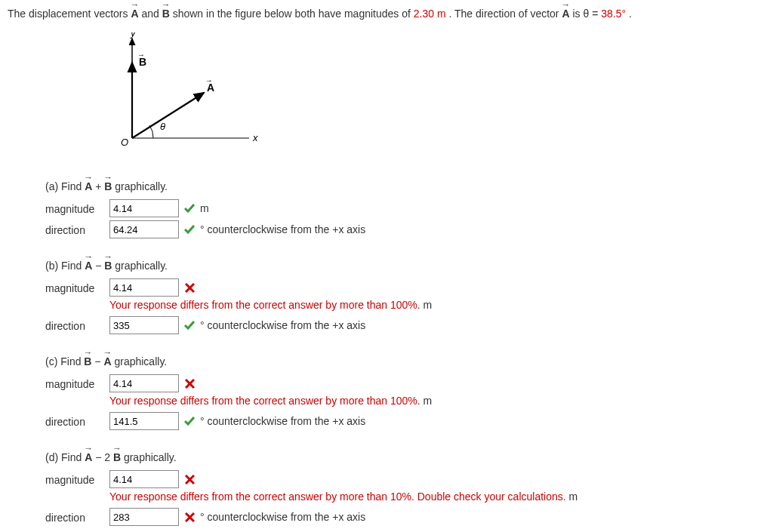  What do you see at coordinates (405, 266) in the screenshot?
I see `part-b-title: (b) Find A − B graphically.` at bounding box center [405, 266].